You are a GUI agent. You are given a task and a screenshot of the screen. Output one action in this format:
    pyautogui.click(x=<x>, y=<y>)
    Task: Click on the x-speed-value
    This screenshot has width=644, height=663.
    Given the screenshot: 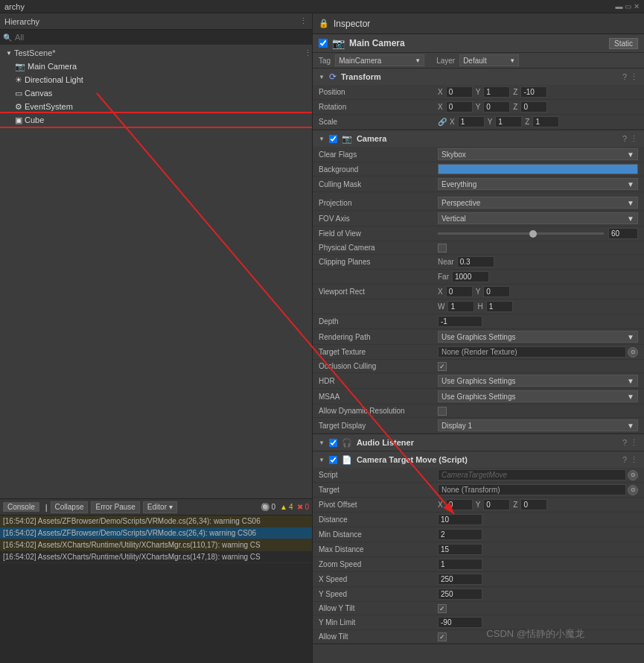 What is the action you would take?
    pyautogui.click(x=460, y=580)
    